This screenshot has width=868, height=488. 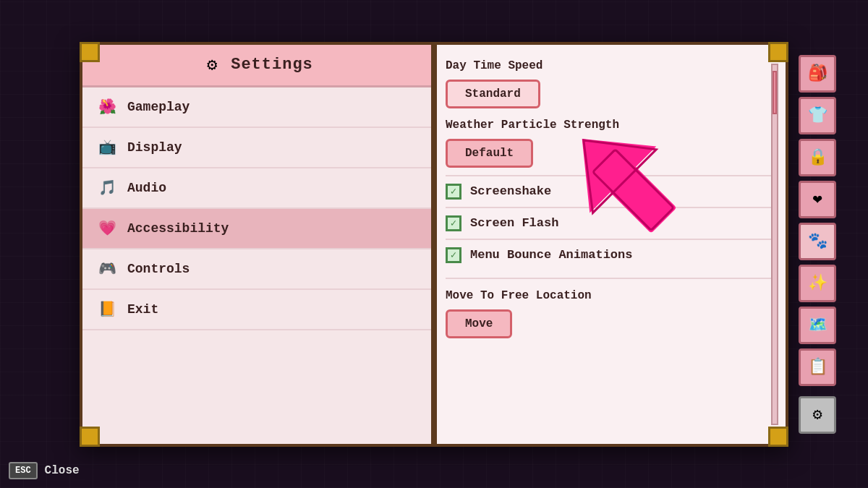 I want to click on settings-title: Settings, so click(x=272, y=65).